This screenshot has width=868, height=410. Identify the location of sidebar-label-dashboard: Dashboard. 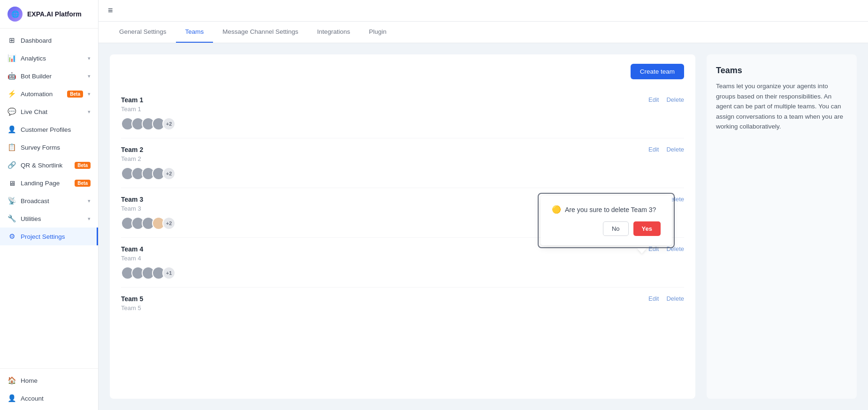
(55, 40).